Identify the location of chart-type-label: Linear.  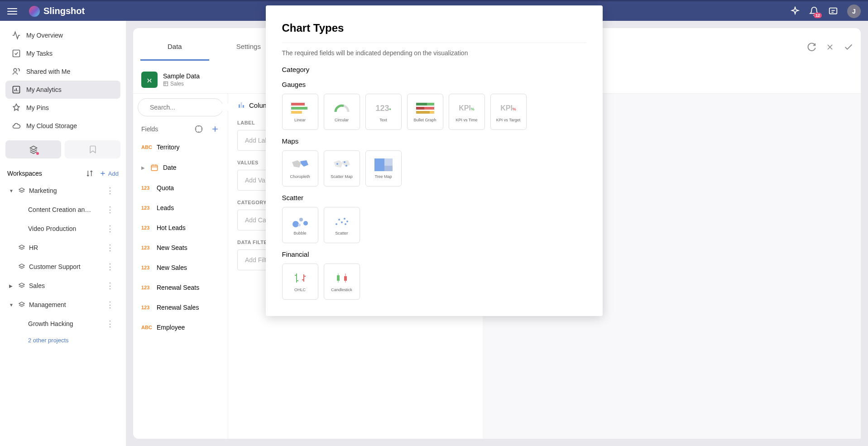
(300, 120).